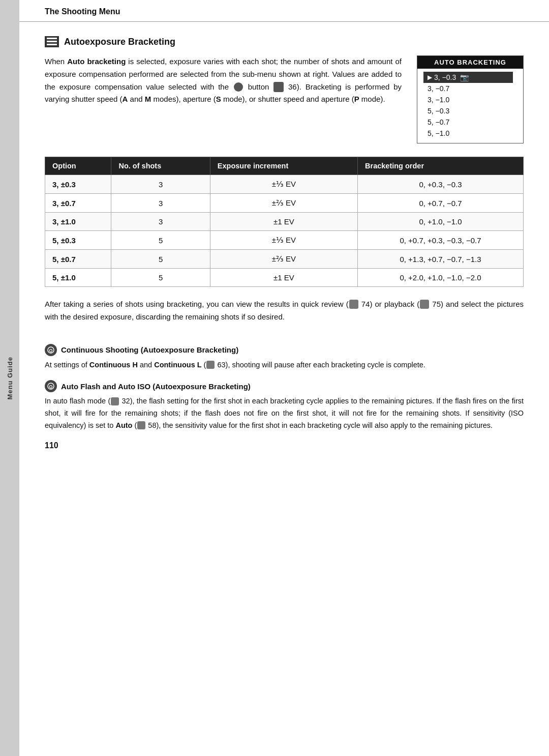 The width and height of the screenshot is (549, 756). What do you see at coordinates (284, 240) in the screenshot?
I see `cell-increment-3: ±⅓ EV` at bounding box center [284, 240].